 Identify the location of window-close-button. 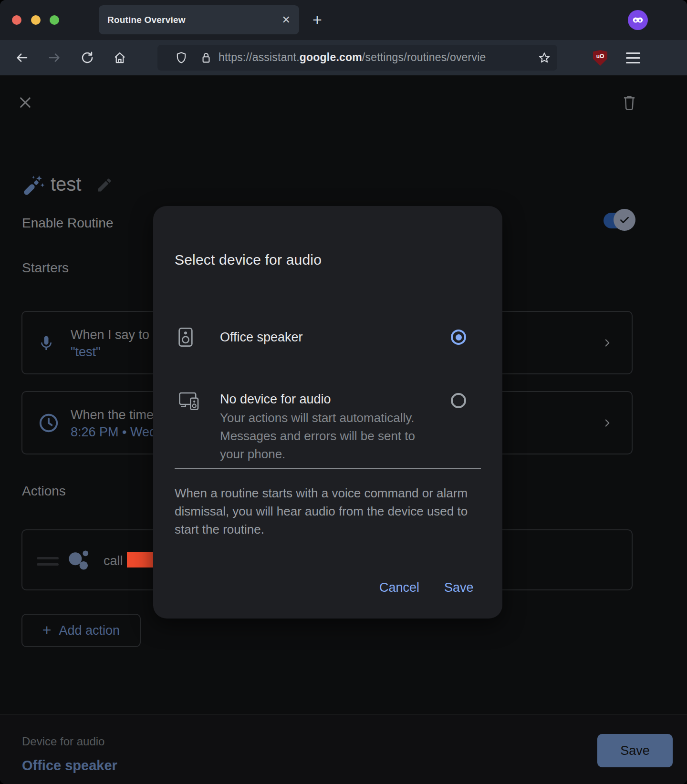
(17, 20).